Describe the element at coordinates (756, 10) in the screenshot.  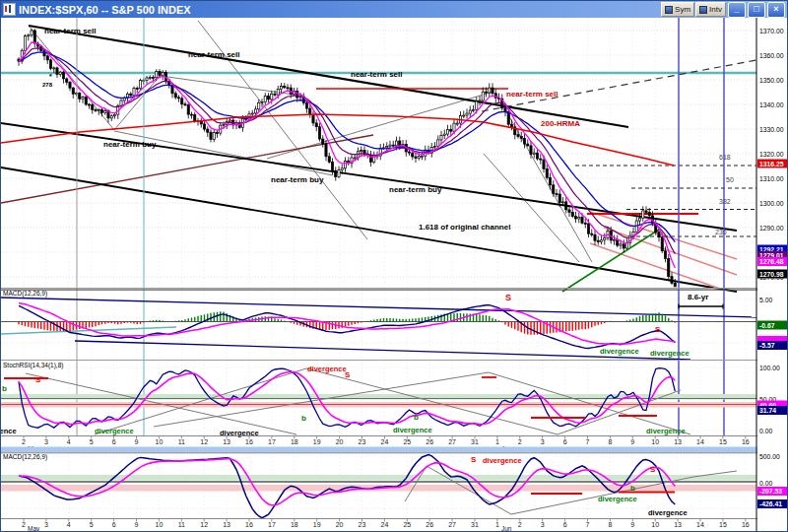
I see `maximize-button: □` at that location.